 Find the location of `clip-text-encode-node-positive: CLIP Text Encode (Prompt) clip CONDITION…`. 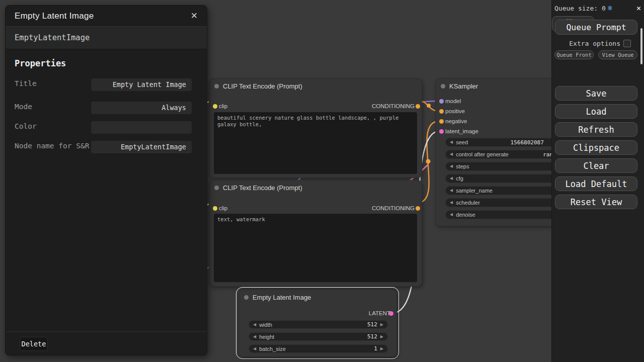

clip-text-encode-node-positive: CLIP Text Encode (Prompt) clip CONDITION… is located at coordinates (315, 128).